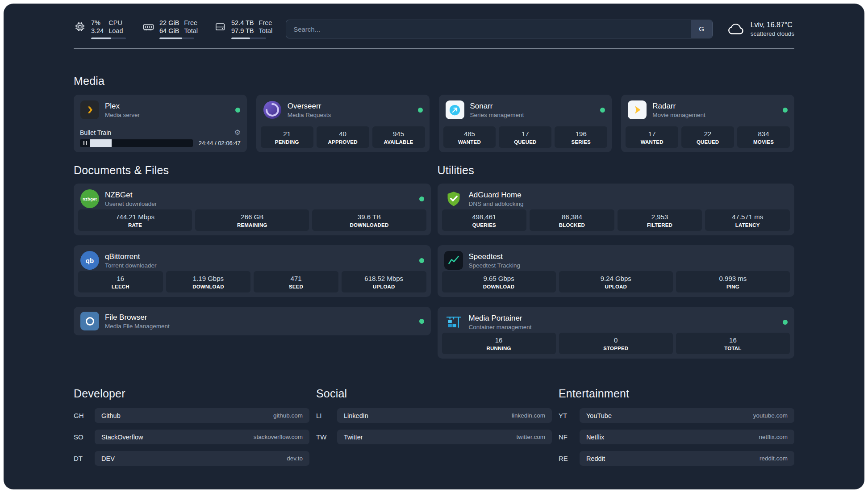 This screenshot has width=868, height=493. What do you see at coordinates (121, 282) in the screenshot?
I see `stat-tile: 16 LEECH` at bounding box center [121, 282].